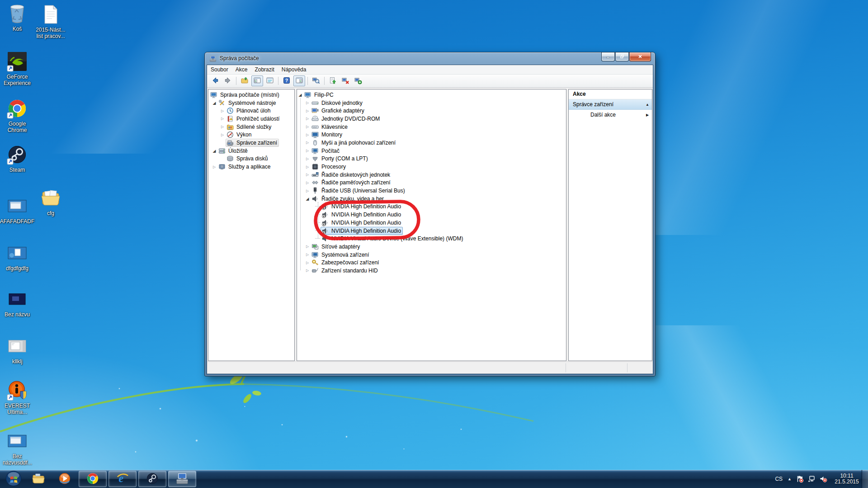 This screenshot has height=488, width=868. I want to click on tree-item-radice-zvuku: ◢Řadiče zvuku, videa a her, so click(431, 199).